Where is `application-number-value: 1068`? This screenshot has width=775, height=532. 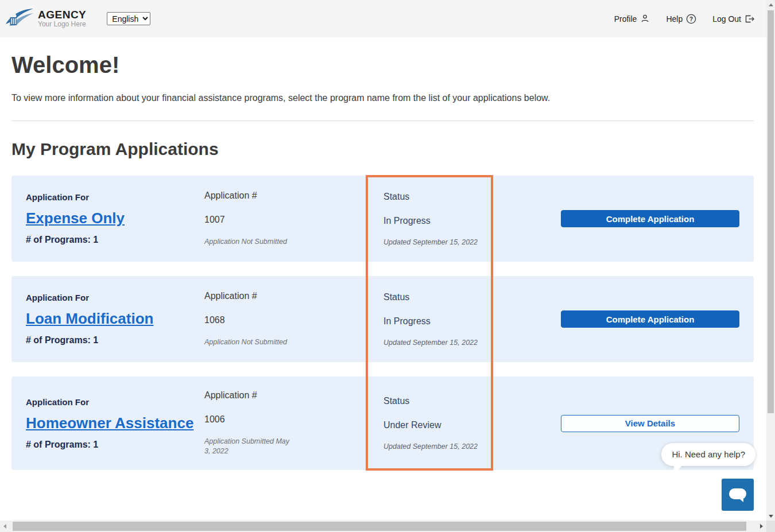
application-number-value: 1068 is located at coordinates (294, 320).